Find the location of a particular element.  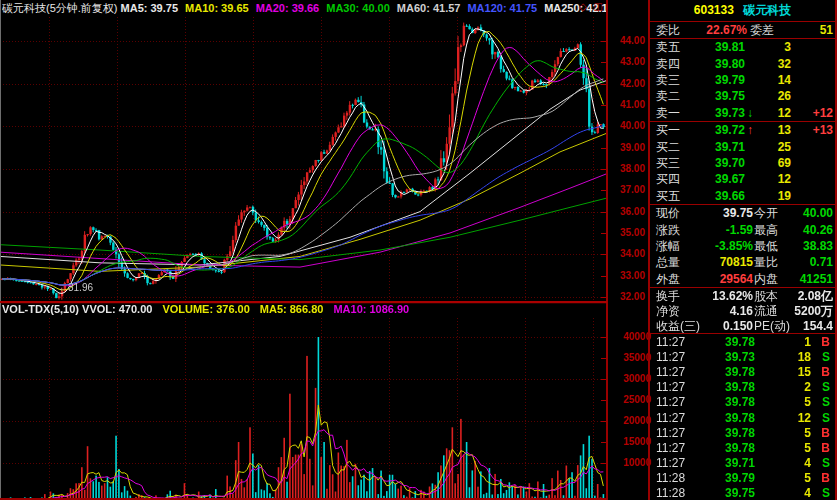

stat-row-4: 总量70815量比0.71 is located at coordinates (742, 262).